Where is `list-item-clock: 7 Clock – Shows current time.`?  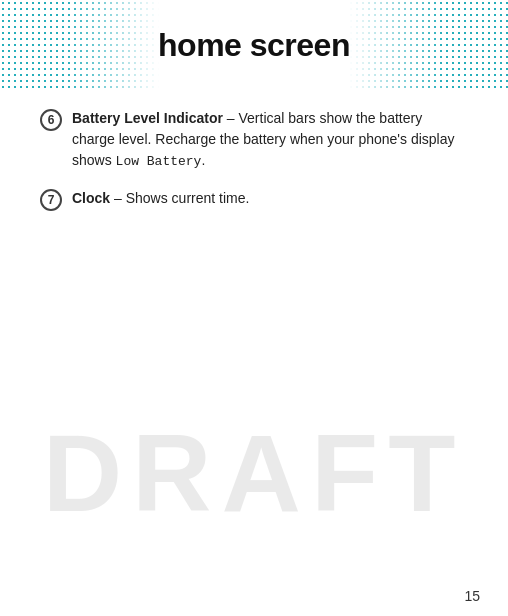
list-item-clock: 7 Clock – Shows current time. is located at coordinates (254, 200).